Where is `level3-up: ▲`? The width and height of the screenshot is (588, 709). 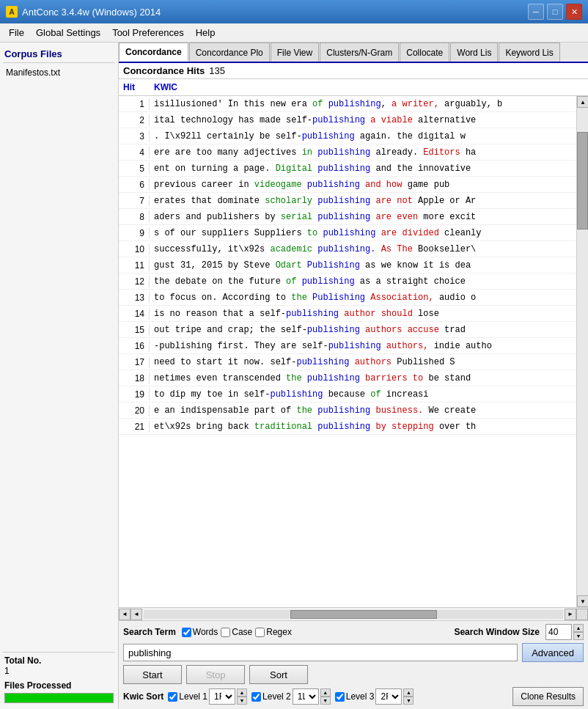
level3-up: ▲ is located at coordinates (408, 692).